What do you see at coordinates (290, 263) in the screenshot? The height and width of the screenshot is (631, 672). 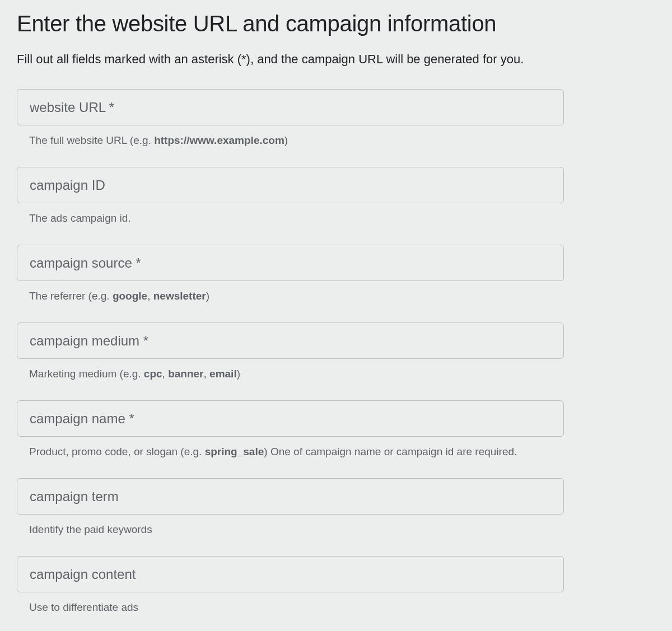 I see `campaign-source-input` at bounding box center [290, 263].